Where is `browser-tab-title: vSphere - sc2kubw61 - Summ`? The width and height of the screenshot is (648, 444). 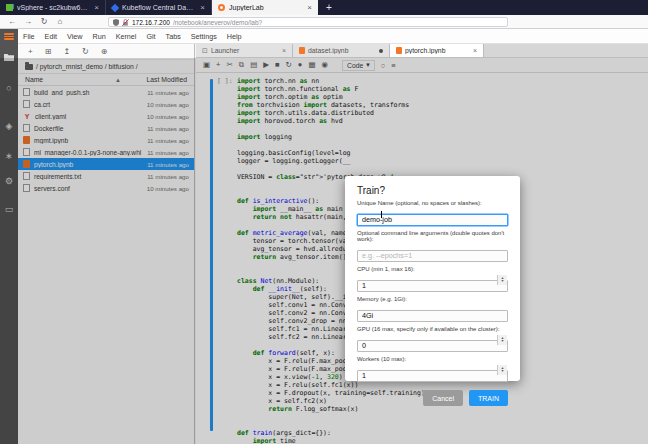 browser-tab-title: vSphere - sc2kubw61 - Summ is located at coordinates (54, 8).